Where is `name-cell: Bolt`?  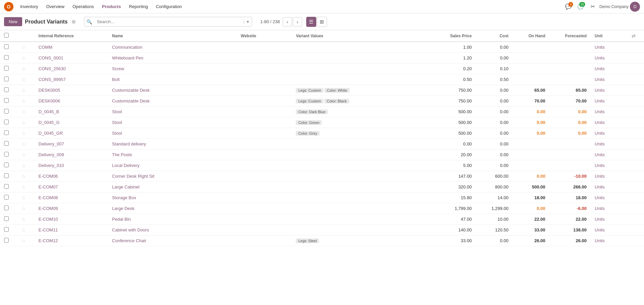 name-cell: Bolt is located at coordinates (172, 80).